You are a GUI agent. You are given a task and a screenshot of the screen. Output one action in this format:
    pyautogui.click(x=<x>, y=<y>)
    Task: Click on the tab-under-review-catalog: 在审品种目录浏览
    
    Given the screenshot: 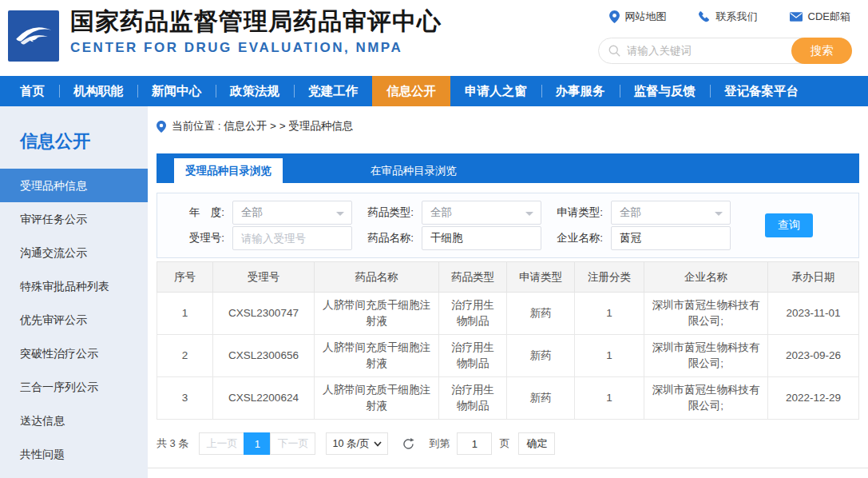 What is the action you would take?
    pyautogui.click(x=414, y=171)
    